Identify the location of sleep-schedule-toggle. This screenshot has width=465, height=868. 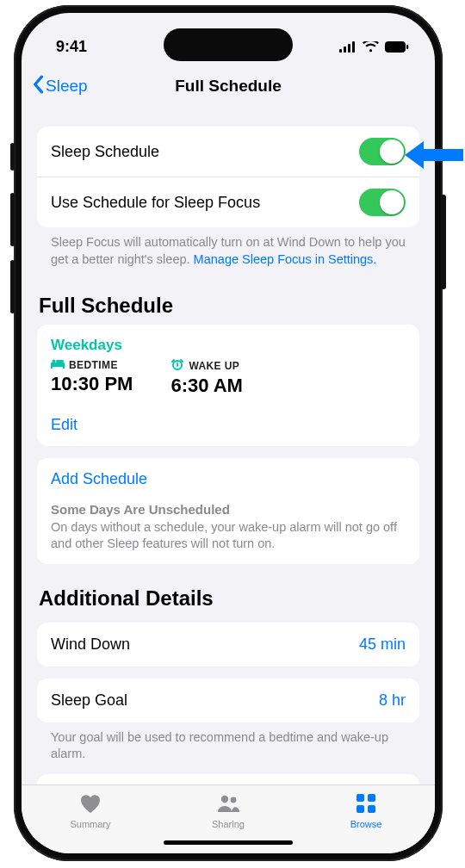
(382, 152).